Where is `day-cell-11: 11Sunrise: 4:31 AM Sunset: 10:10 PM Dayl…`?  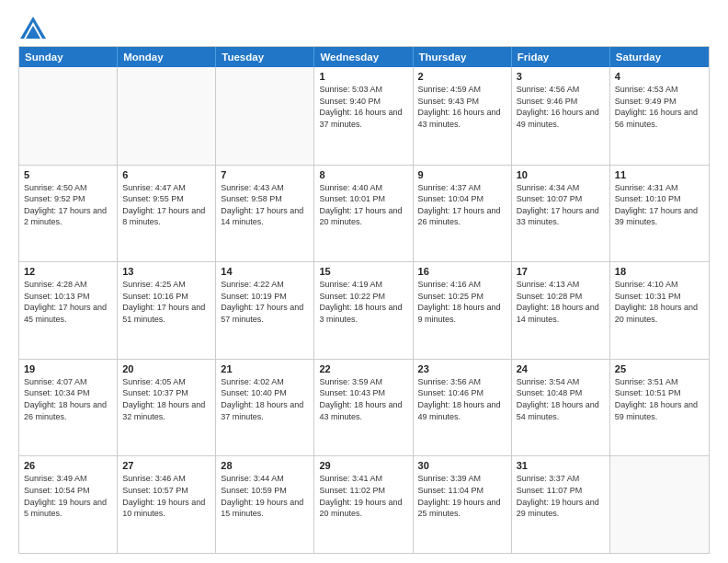
day-cell-11: 11Sunrise: 4:31 AM Sunset: 10:10 PM Dayl… is located at coordinates (660, 213).